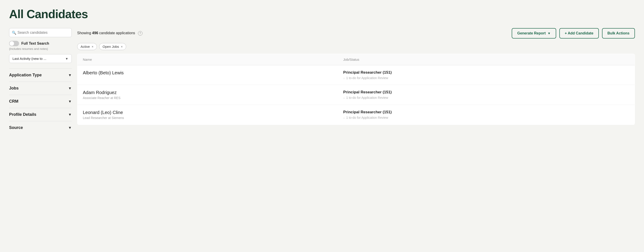  I want to click on filter-tag-open-jobs: Open Jobs ×, so click(113, 46).